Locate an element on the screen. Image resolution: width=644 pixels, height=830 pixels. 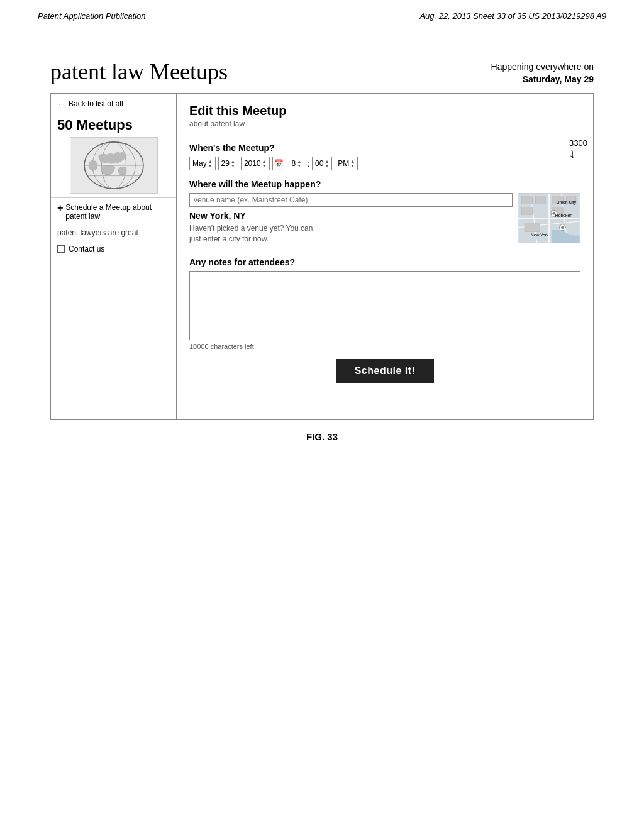
venue-input-container: New York, NY Haven't picked a venue yet?… is located at coordinates (351, 222).